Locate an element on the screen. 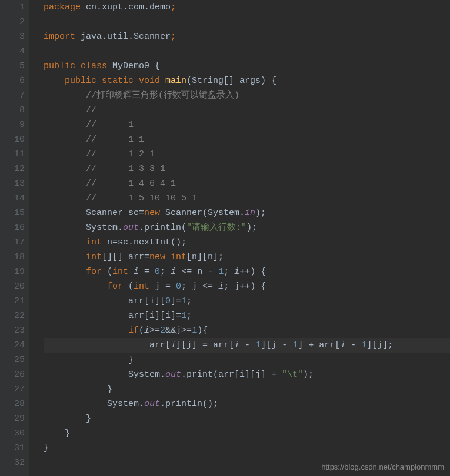 This screenshot has width=450, height=476. line-number: 22 is located at coordinates (12, 316).